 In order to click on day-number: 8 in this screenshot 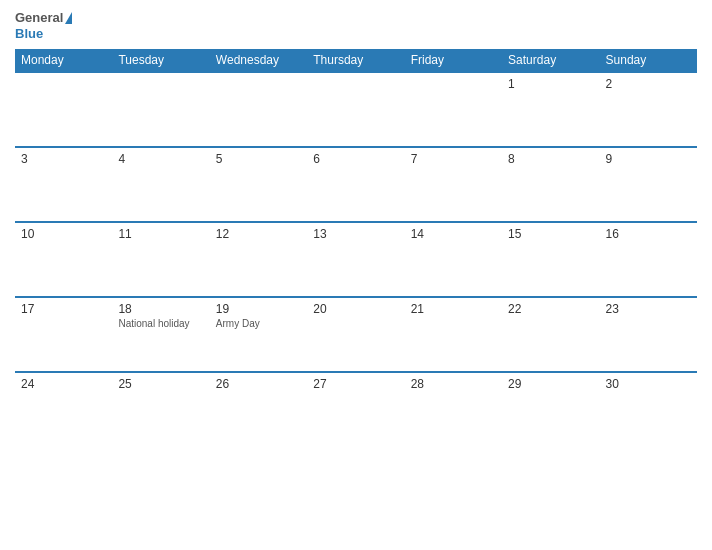, I will do `click(550, 159)`.